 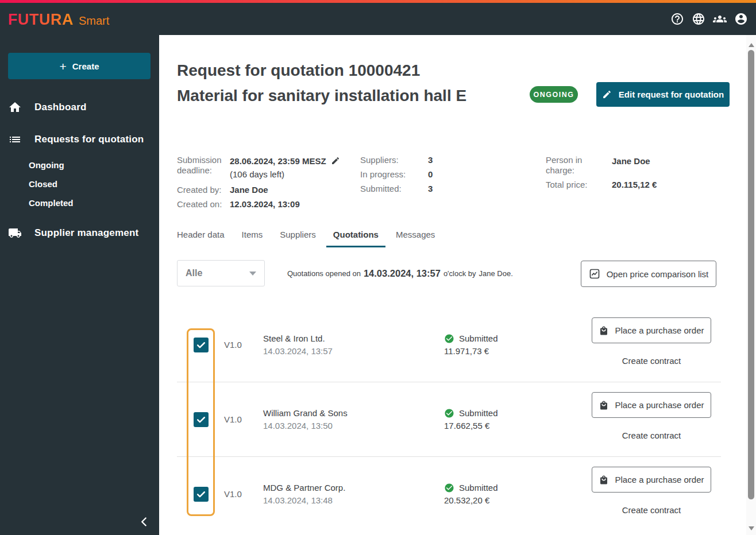 I want to click on open-price-comparison-button: Open price comparison list, so click(x=649, y=274).